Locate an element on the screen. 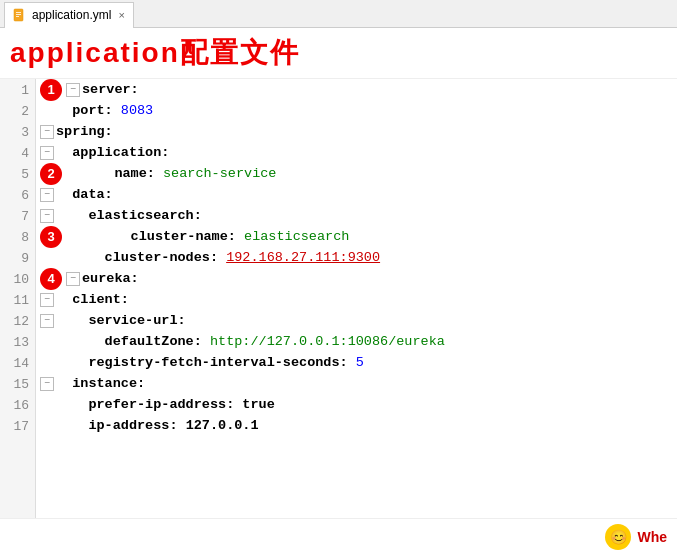 This screenshot has width=677, height=554. code-token: eureka: is located at coordinates (110, 278).